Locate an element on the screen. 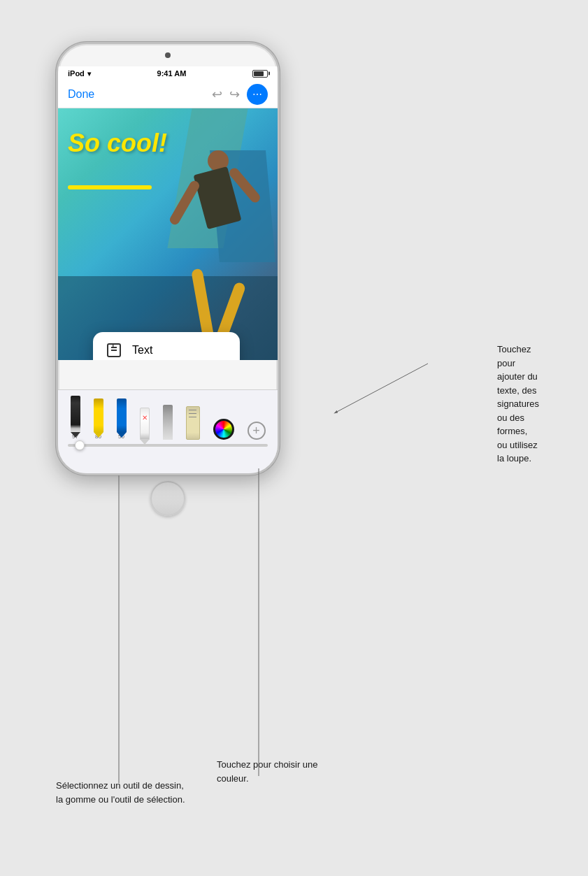 The image size is (588, 876). status-bar: iPod ▾ 9:41 AM is located at coordinates (168, 73).